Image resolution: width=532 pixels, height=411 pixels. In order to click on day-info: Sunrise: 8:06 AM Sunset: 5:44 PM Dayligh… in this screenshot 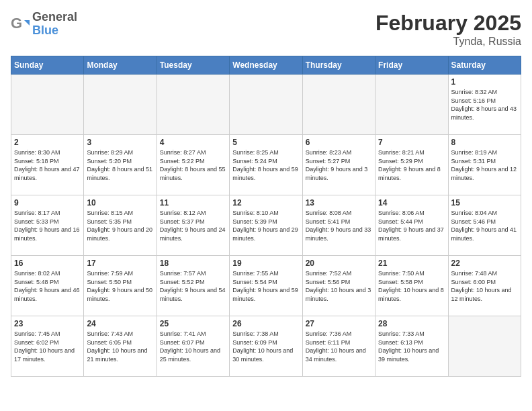, I will do `click(411, 226)`.